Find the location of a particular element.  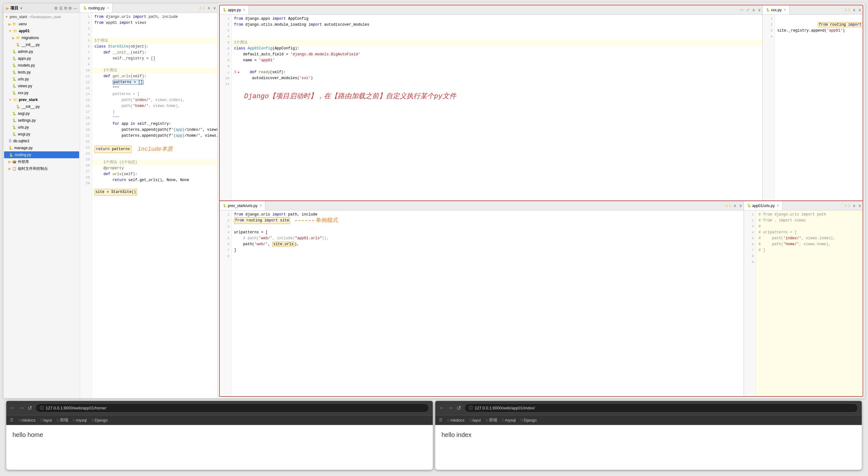

bookmark-mkdocs-2: □ mkdocs is located at coordinates (456, 420).